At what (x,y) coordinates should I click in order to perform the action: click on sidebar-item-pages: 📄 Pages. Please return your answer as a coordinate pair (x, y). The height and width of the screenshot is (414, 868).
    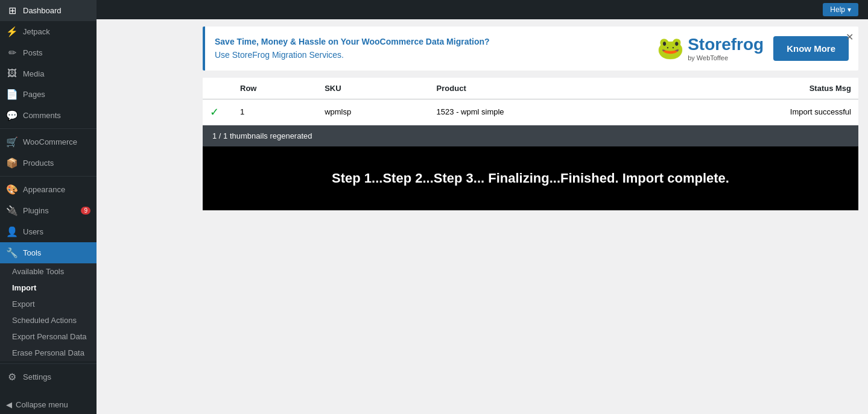
    Looking at the image, I should click on (48, 94).